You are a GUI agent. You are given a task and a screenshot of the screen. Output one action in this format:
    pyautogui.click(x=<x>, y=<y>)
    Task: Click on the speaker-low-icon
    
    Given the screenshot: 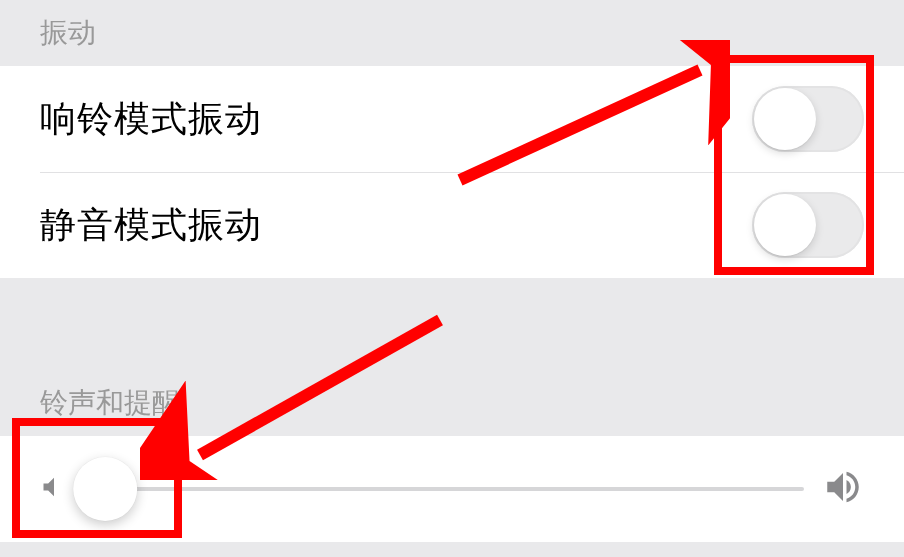 What is the action you would take?
    pyautogui.click(x=54, y=489)
    